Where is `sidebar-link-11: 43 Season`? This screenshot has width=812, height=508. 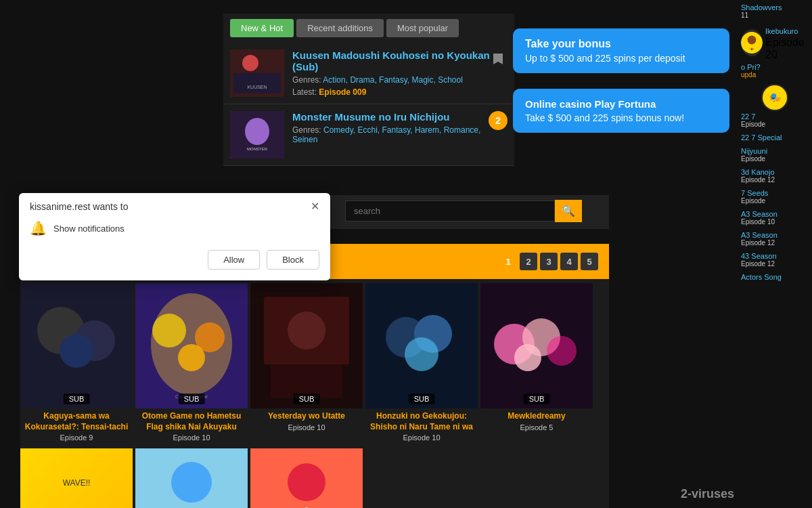
sidebar-link-11: 43 Season is located at coordinates (775, 256).